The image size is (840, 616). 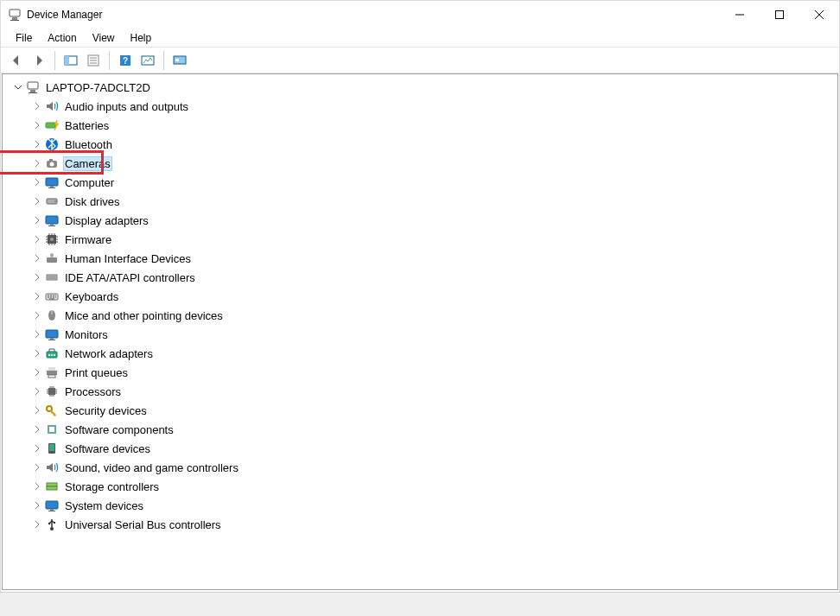 What do you see at coordinates (420, 201) in the screenshot?
I see `tree-item-disk: Disk drives` at bounding box center [420, 201].